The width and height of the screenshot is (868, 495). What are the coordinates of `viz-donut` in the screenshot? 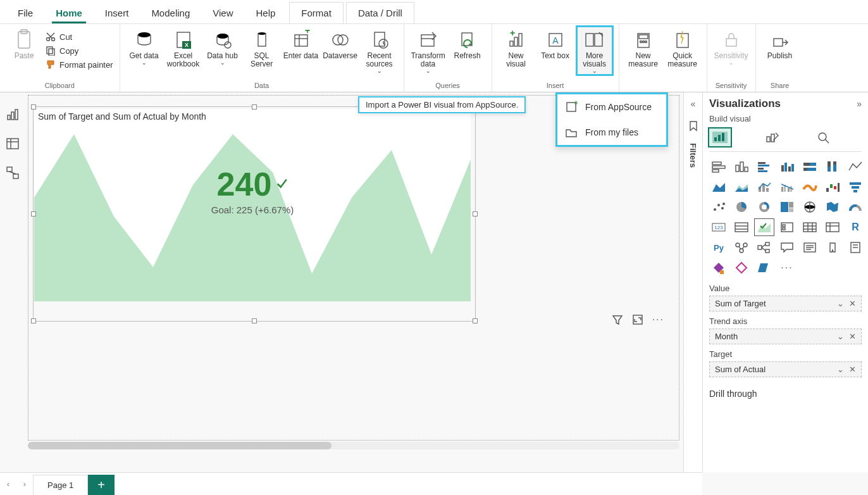 It's located at (764, 207).